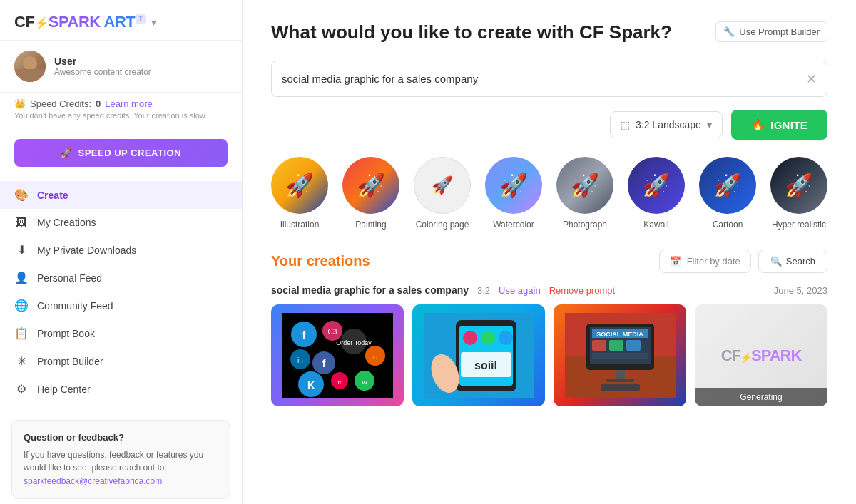 The height and width of the screenshot is (504, 856). Describe the element at coordinates (121, 438) in the screenshot. I see `feedback-title: Question or feedback?` at that location.